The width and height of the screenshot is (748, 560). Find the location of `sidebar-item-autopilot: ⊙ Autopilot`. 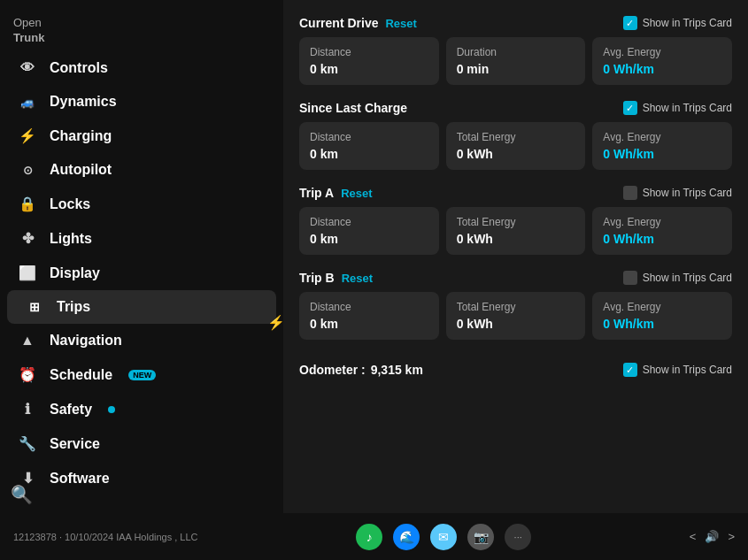

sidebar-item-autopilot: ⊙ Autopilot is located at coordinates (142, 170).